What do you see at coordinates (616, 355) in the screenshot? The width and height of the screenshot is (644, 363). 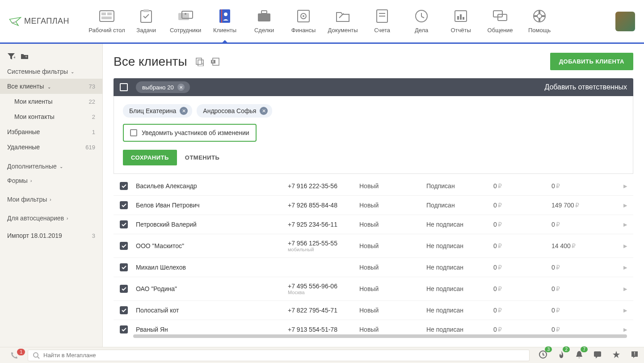 I see `star-button` at bounding box center [616, 355].